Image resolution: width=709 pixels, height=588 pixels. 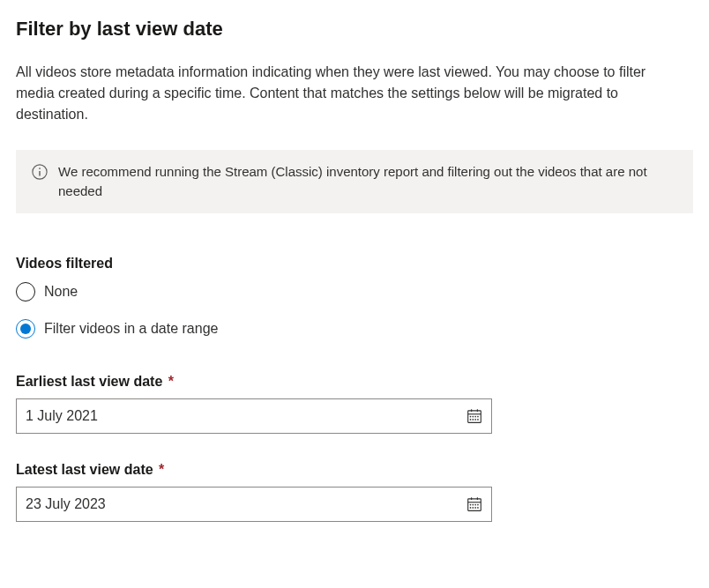 What do you see at coordinates (89, 381) in the screenshot?
I see `field-label-text: Earliest last view date` at bounding box center [89, 381].